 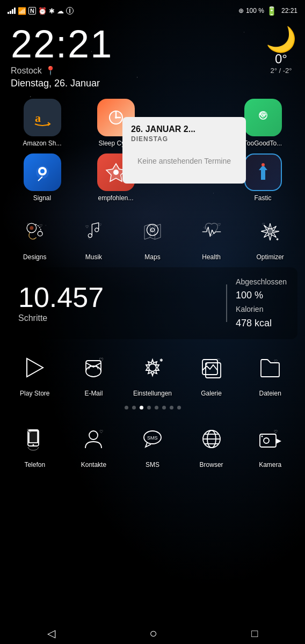 What do you see at coordinates (152, 231) in the screenshot?
I see `maps-icon: G` at bounding box center [152, 231].